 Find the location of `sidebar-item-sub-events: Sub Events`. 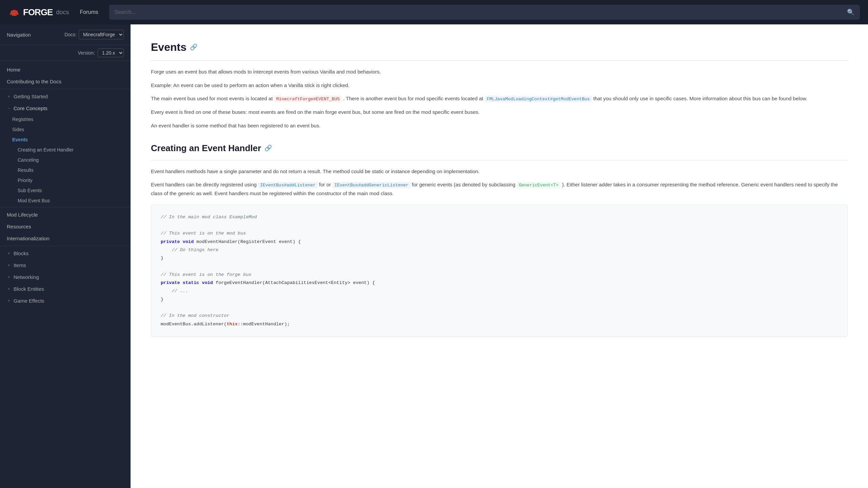

sidebar-item-sub-events: Sub Events is located at coordinates (65, 190).